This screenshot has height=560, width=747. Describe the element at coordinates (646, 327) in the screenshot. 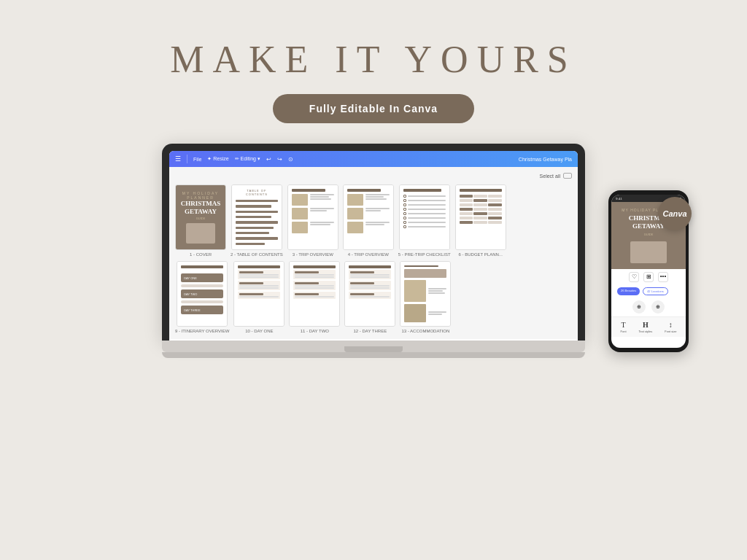

I see `phone-text-styles-item: H Text styles` at that location.